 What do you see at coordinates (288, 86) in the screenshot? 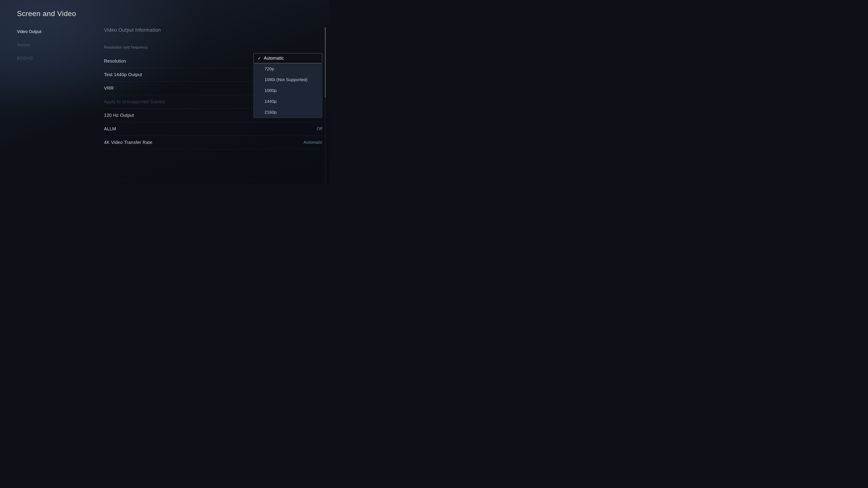
I see `resolution-dropdown: ✓ Automatic 720p 1080i (Not Supported) 1…` at bounding box center [288, 86].